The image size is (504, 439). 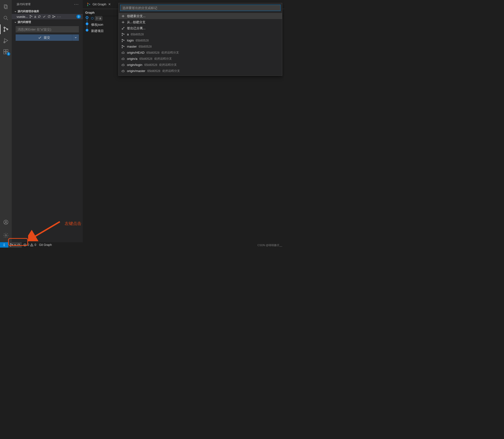 I want to click on qp-branch-label: origin/login, so click(x=135, y=65).